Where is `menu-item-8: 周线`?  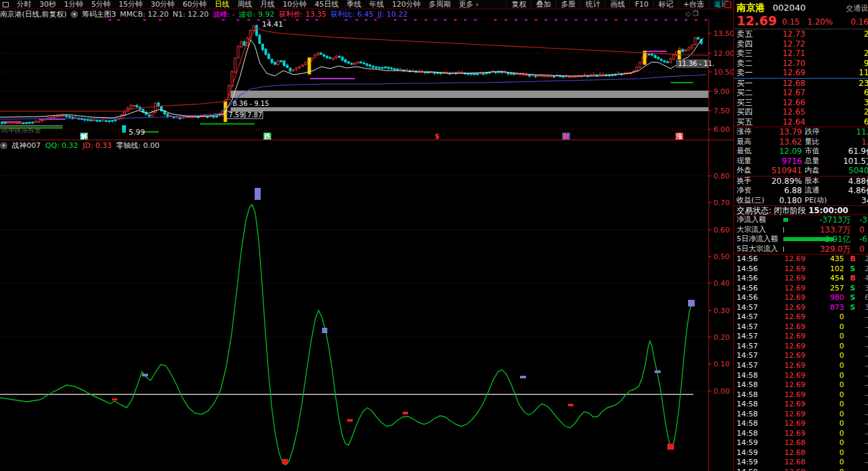
menu-item-8: 周线 is located at coordinates (245, 4).